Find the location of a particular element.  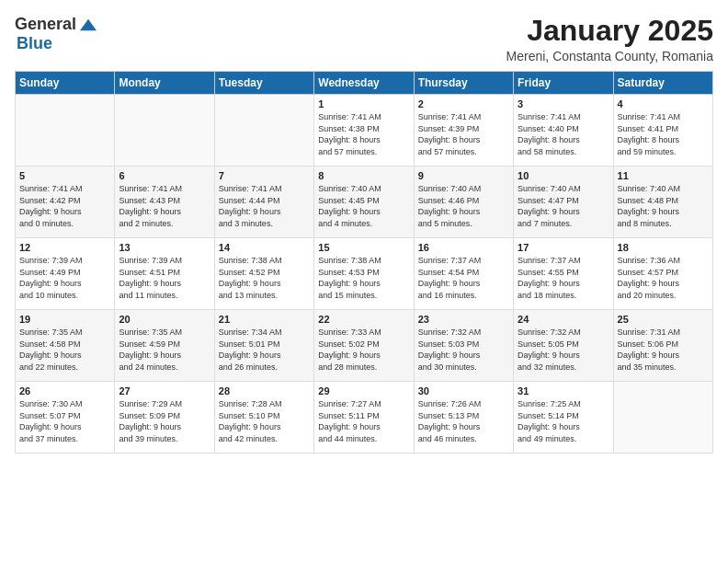

calendar-cell: 15Sunrise: 7:38 AM Sunset: 4:53 PM Dayli… is located at coordinates (364, 274).